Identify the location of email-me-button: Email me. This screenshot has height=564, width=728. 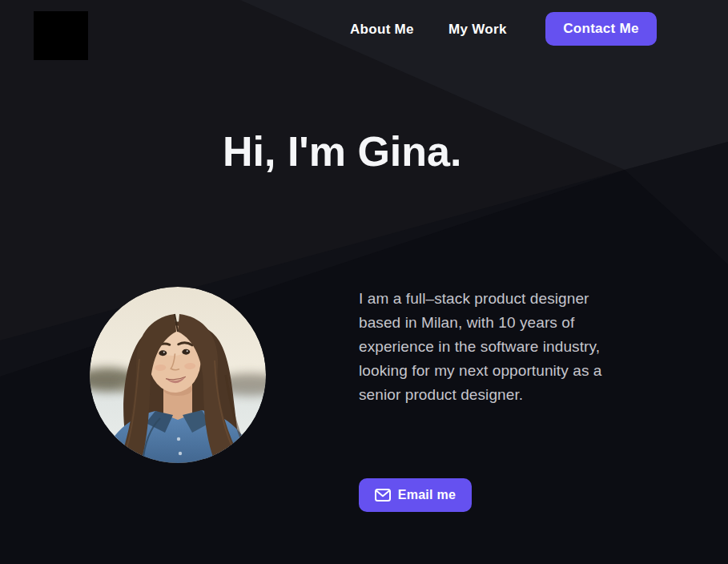
(415, 495).